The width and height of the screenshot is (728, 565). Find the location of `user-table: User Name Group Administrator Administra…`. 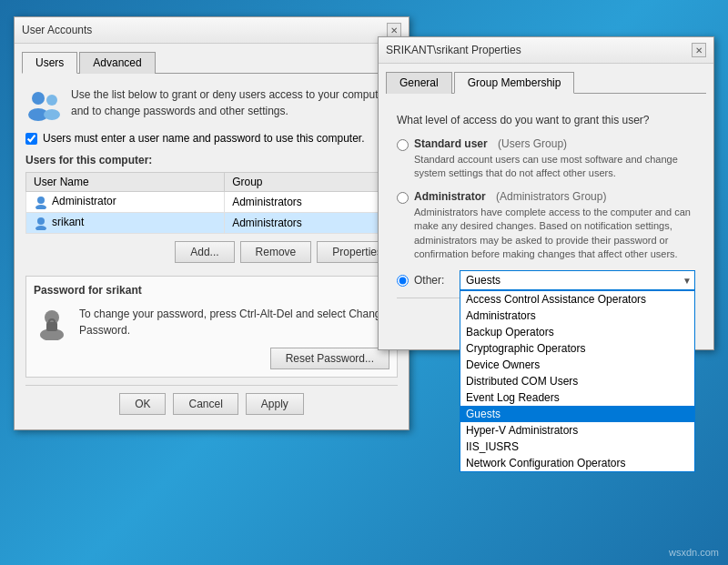

user-table: User Name Group Administrator Administra… is located at coordinates (211, 203).